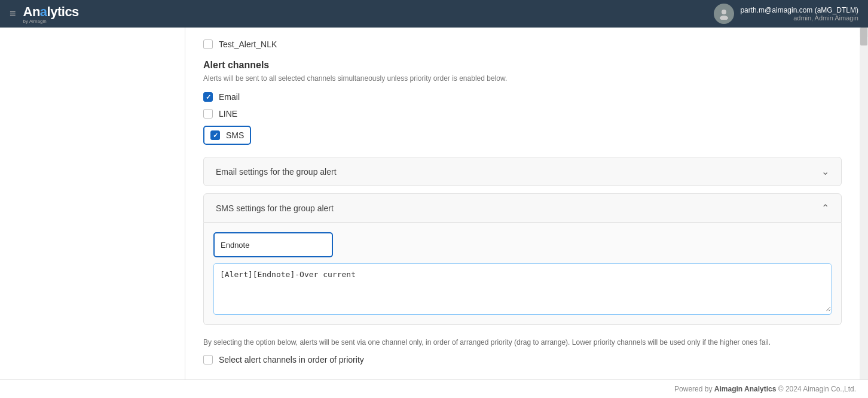  I want to click on sms-endnote-textarea: [Alert][Endnote]-Over current, so click(522, 288).